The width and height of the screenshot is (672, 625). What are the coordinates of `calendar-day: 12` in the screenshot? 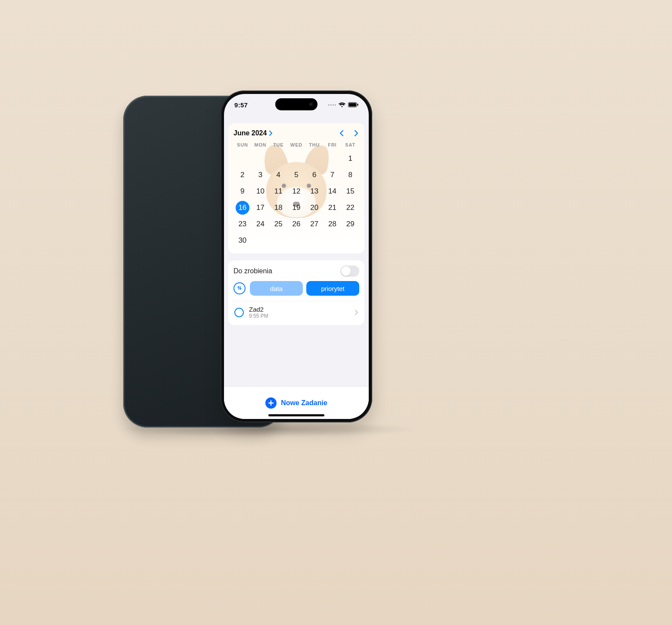 It's located at (296, 191).